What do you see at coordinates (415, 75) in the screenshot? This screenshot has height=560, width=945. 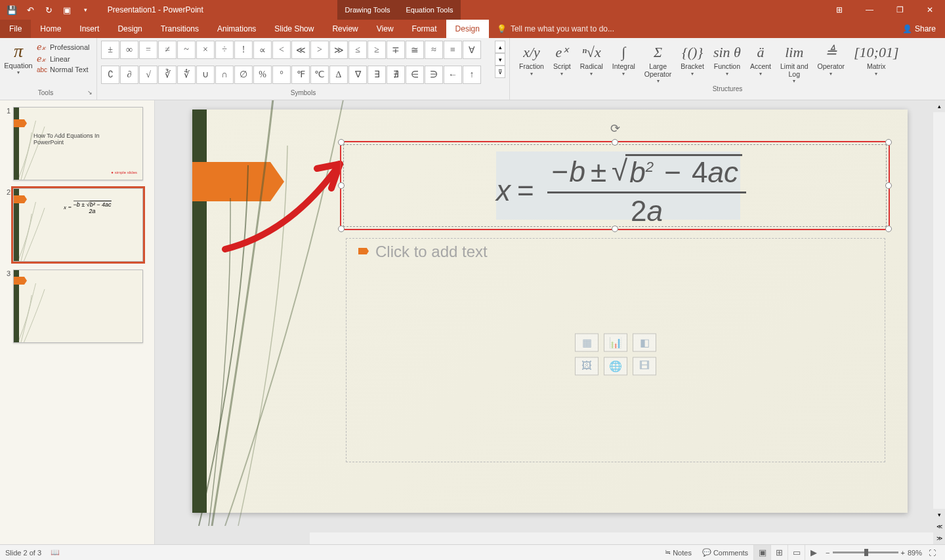 I see `symbol-button: ∈` at bounding box center [415, 75].